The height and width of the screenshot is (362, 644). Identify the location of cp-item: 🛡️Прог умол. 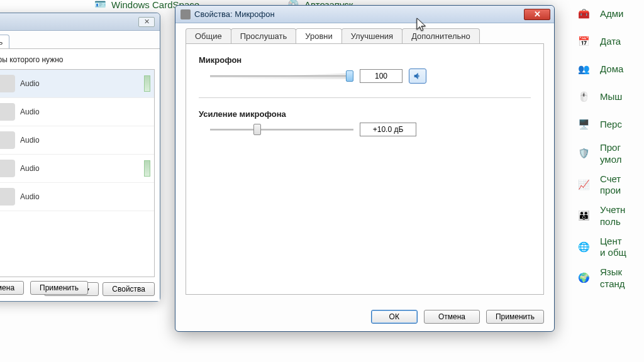
(606, 154).